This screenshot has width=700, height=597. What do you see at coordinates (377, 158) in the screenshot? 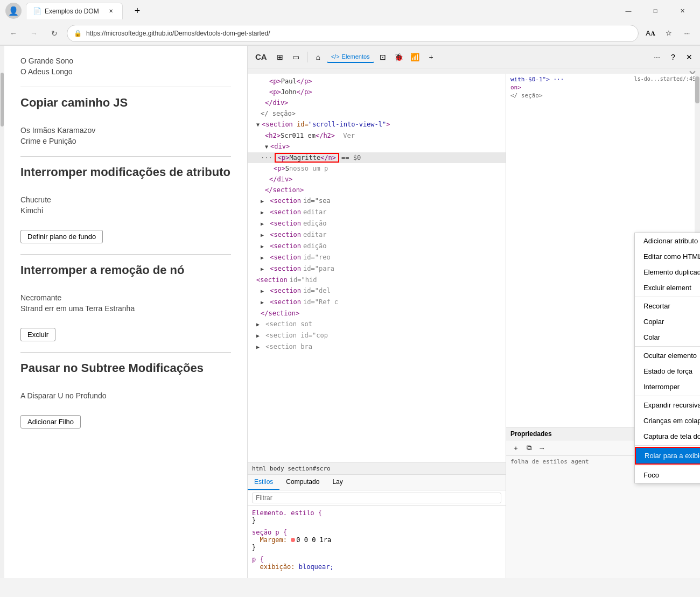
I see `dom-selected-line: ··· <p>Magritte</n> == $0` at bounding box center [377, 158].